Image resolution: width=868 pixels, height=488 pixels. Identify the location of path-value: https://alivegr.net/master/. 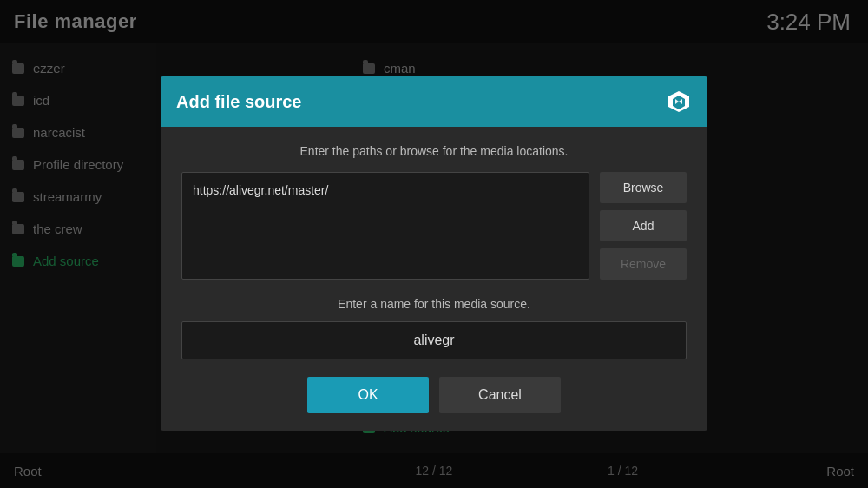
(260, 190).